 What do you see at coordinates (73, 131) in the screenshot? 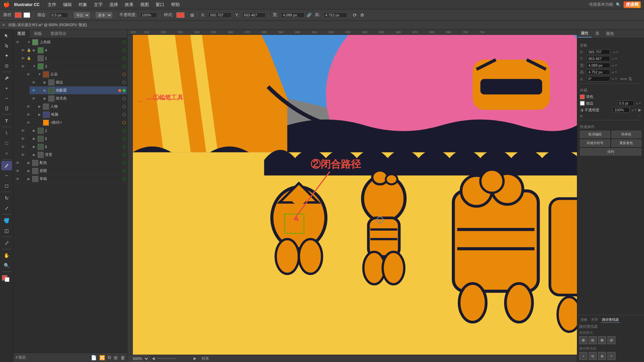
I see `layer-item: 👁 ▶ 2` at bounding box center [73, 131].